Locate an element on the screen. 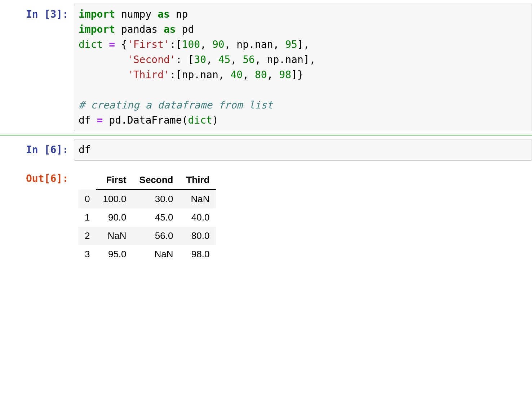 This screenshot has height=400, width=532. code-token: pandas is located at coordinates (139, 30).